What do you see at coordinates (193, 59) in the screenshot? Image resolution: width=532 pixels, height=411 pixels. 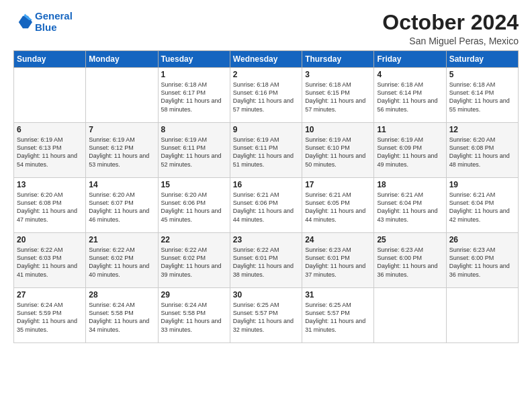 I see `col-header-tuesday: Tuesday` at bounding box center [193, 59].